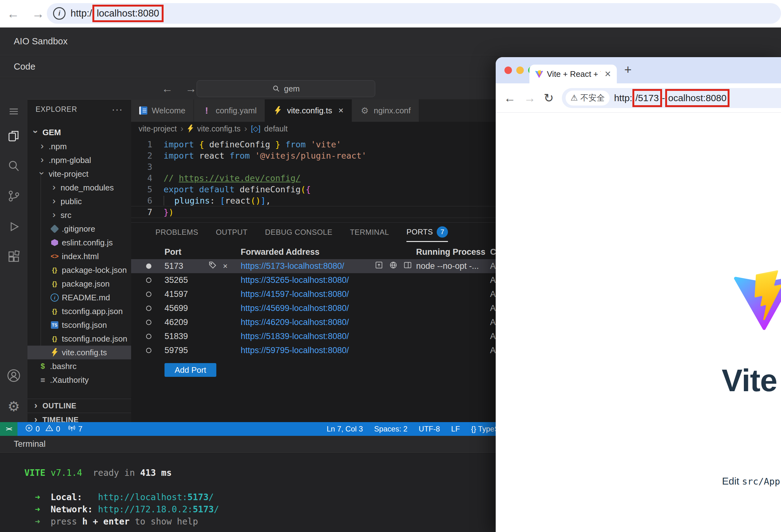 This screenshot has width=781, height=532. I want to click on welcome-icon, so click(143, 111).